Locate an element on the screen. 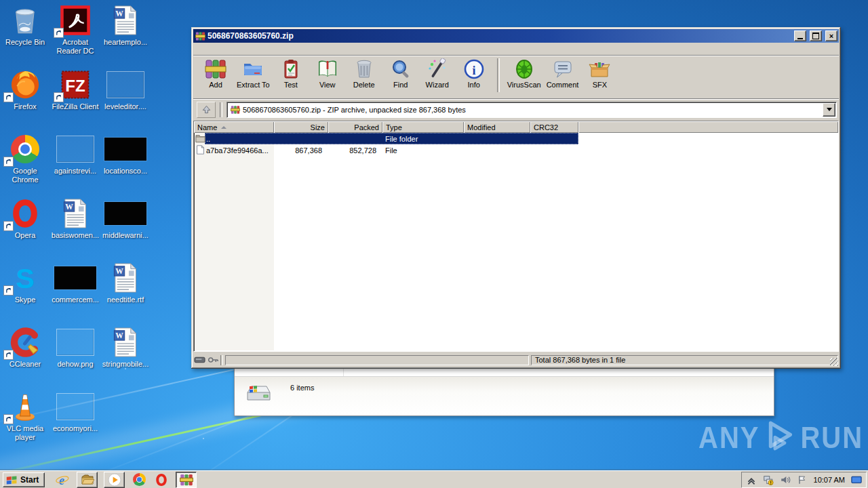 The width and height of the screenshot is (868, 488). shortcut-arrow-badge is located at coordinates (8, 290).